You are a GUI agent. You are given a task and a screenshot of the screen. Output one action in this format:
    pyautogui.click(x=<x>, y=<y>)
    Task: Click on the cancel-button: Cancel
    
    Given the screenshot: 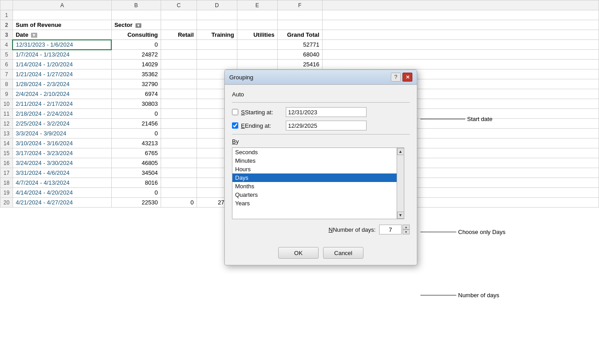 What is the action you would take?
    pyautogui.click(x=343, y=253)
    